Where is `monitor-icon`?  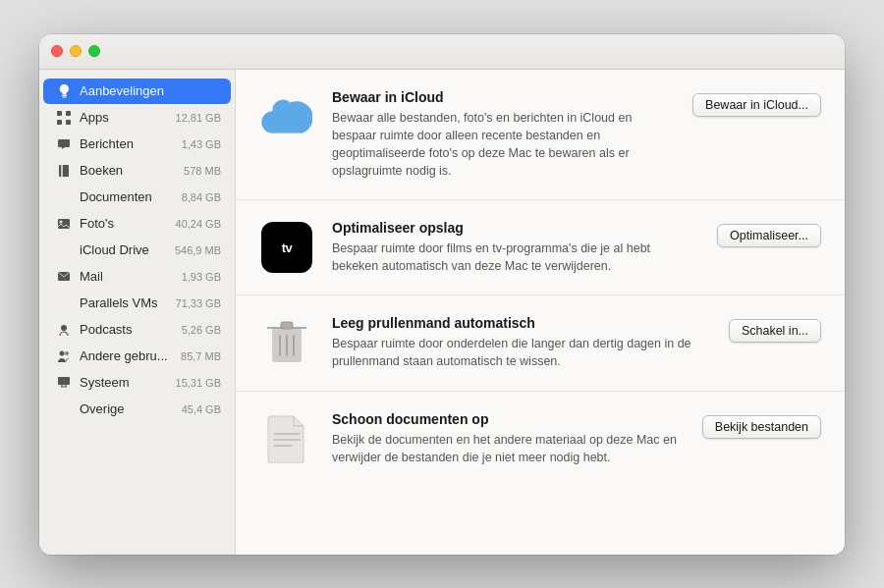
monitor-icon is located at coordinates (64, 383).